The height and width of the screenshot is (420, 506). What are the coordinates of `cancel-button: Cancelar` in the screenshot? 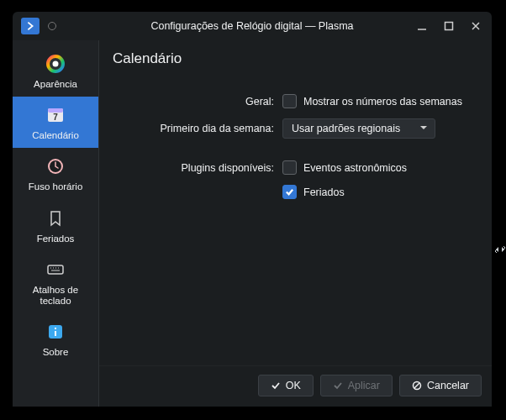 It's located at (440, 386).